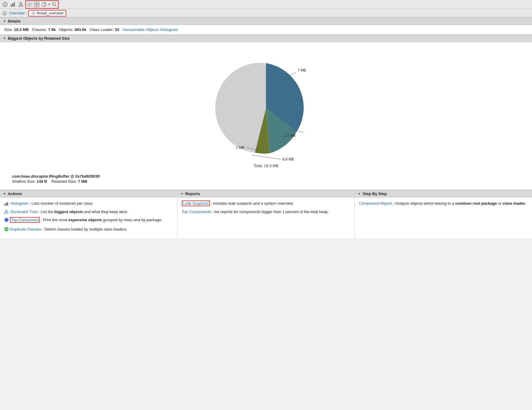  Describe the element at coordinates (54, 5) in the screenshot. I see `search-icon` at that location.